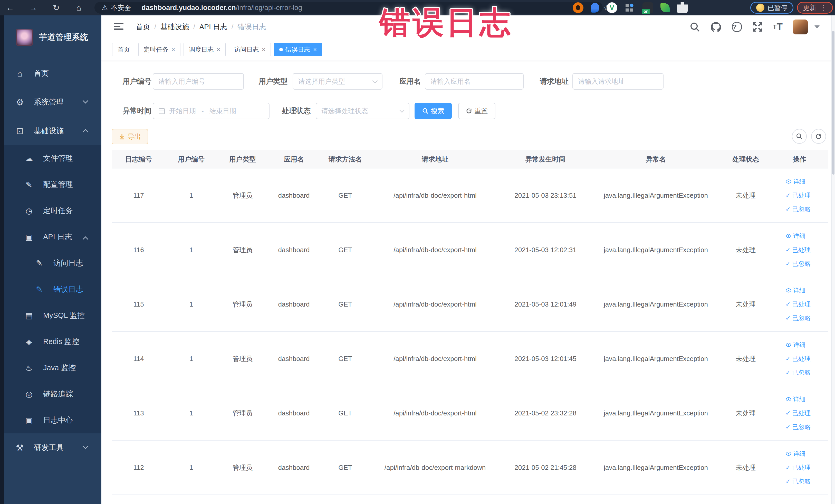 The height and width of the screenshot is (504, 835). Describe the element at coordinates (51, 260) in the screenshot. I see `sidebar: 芋道管理系统 ⌂ 首页 ⚙ 系统管理 ⊡ 基础设施 ☁ 文件管理 ✎ 配置管理 …` at that location.